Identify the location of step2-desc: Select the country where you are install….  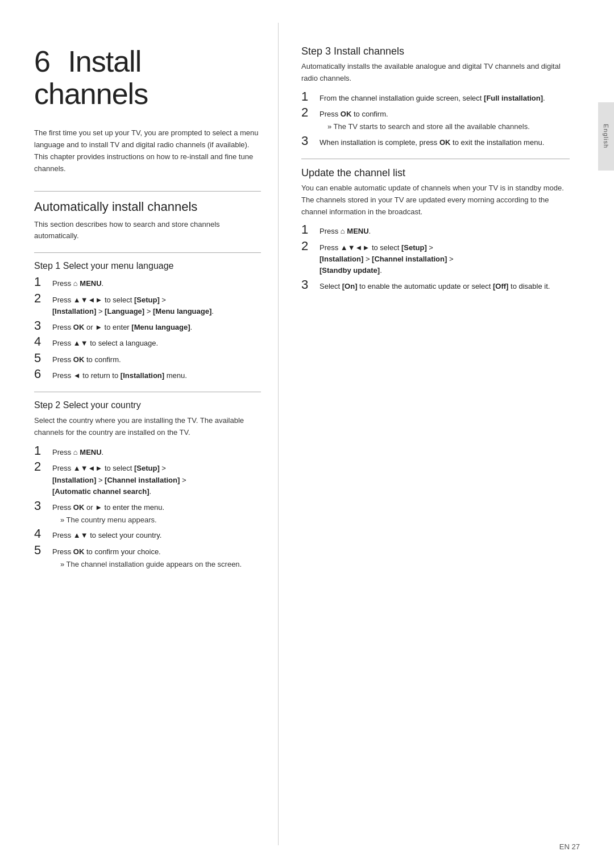
(148, 427).